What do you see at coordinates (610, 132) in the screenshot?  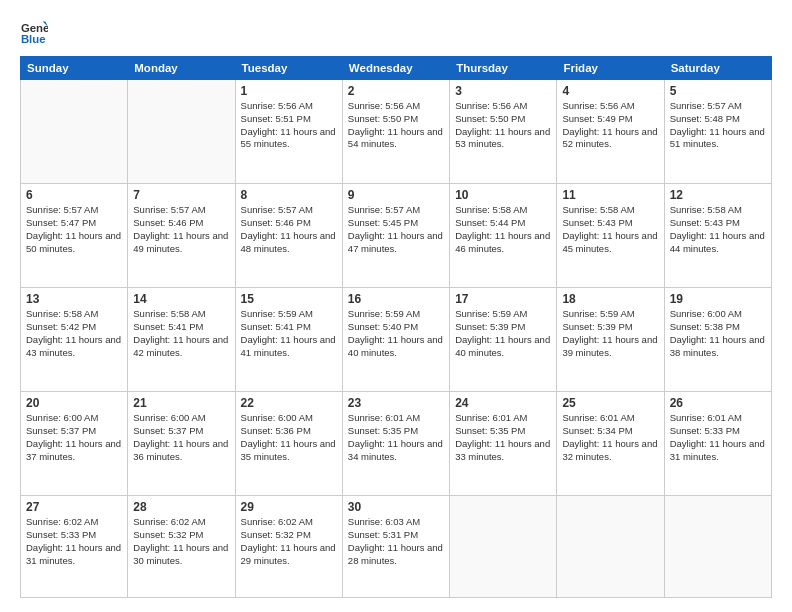 I see `calendar-cell: 4Sunrise: 5:56 AM Sunset: 5:49 PM Daylig…` at bounding box center [610, 132].